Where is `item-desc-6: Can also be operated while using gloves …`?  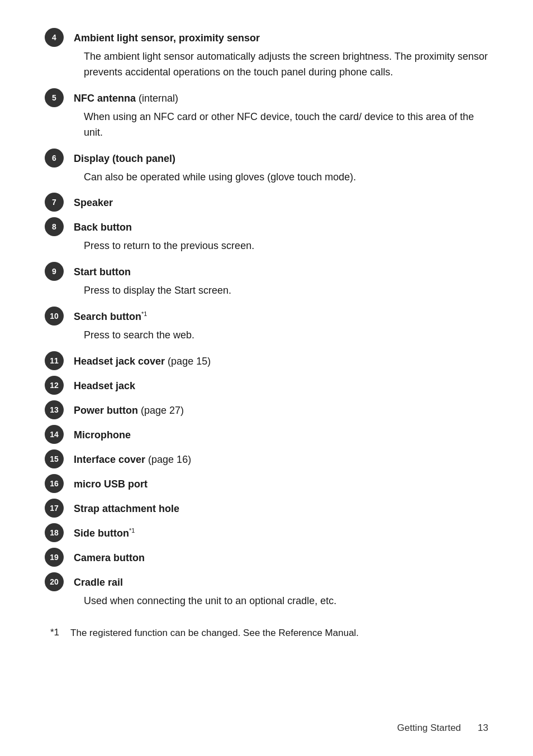
item-desc-6: Can also be operated while using gloves … is located at coordinates (286, 178).